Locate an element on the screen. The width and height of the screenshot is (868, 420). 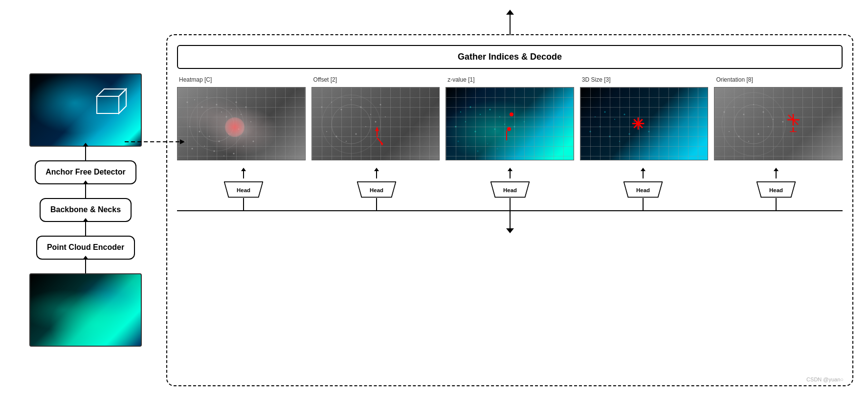
feature-col-orientation: Orientation [8] is located at coordinates (779, 118).